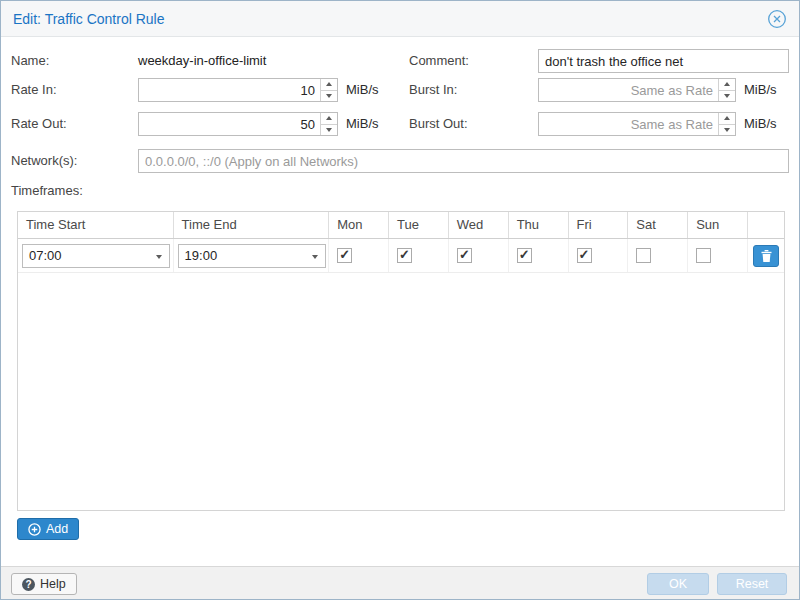 The image size is (800, 600). Describe the element at coordinates (34, 530) in the screenshot. I see `plus-circle-icon` at that location.